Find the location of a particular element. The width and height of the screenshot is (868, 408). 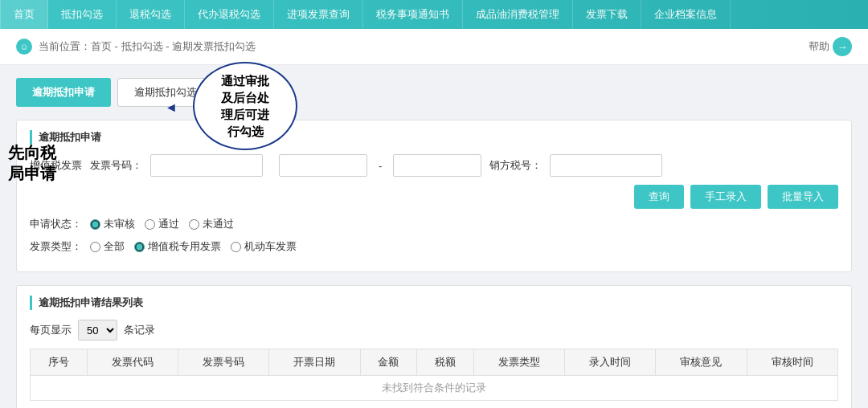

results-table: 序号 发票代码 发票号码 开票日期 金额 税额 发票类型 录入时间 审核意见 审… is located at coordinates (434, 374).